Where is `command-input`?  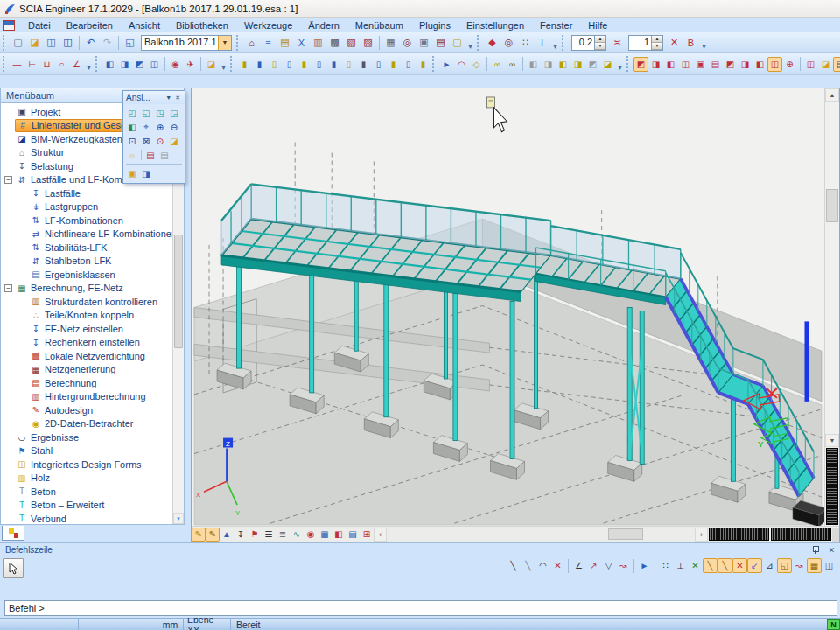 command-input is located at coordinates (421, 608).